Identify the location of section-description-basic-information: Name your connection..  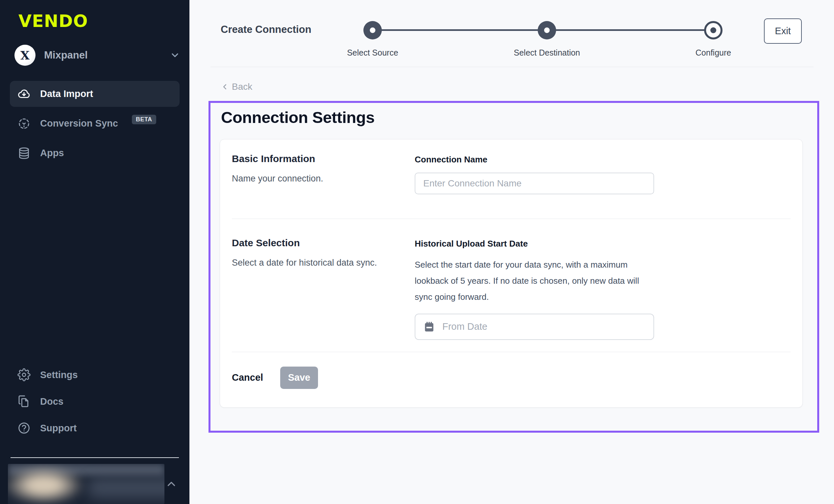
(323, 179).